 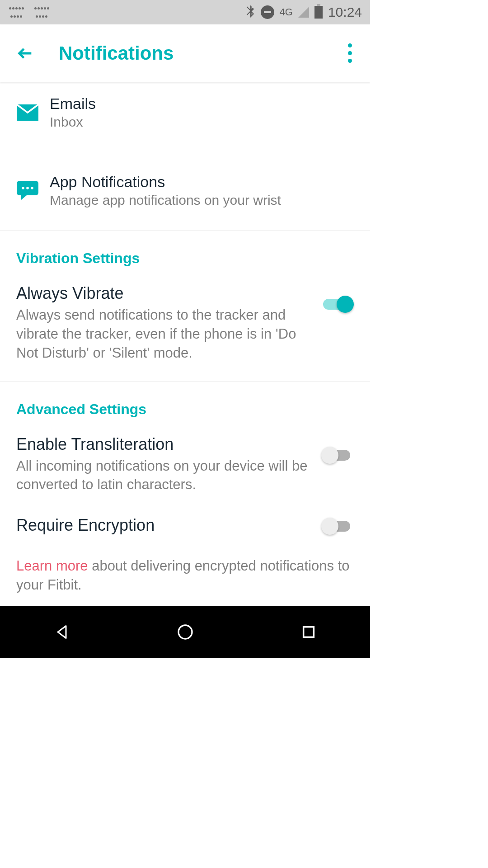 I want to click on encryption-footer: Learn more about delivering encrypted no…, so click(x=185, y=576).